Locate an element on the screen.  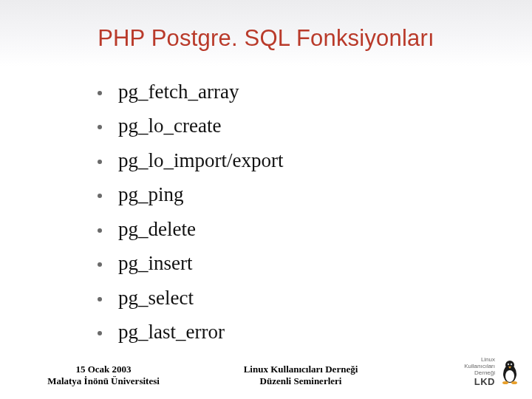
penguin-icon is located at coordinates (510, 373).